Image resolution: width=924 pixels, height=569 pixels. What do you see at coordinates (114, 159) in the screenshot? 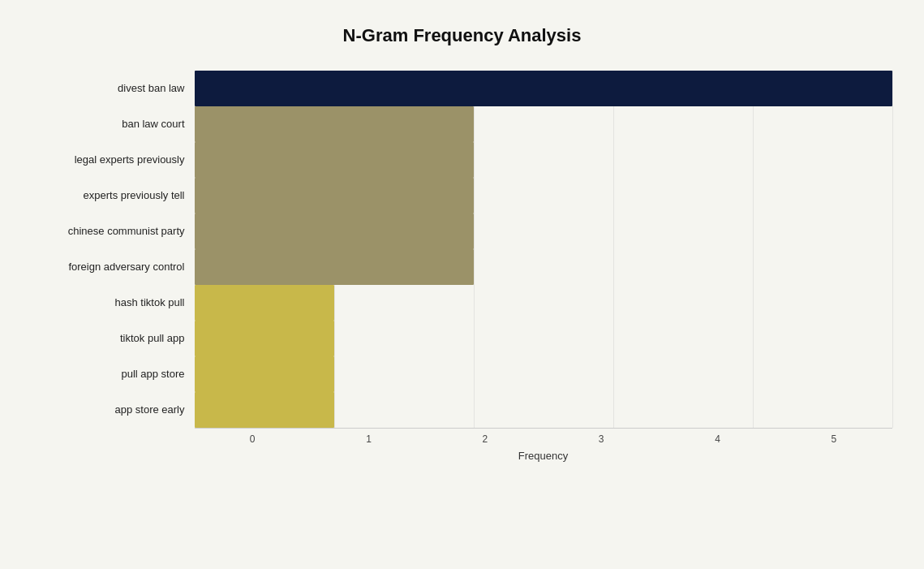
I see `bar-label: legal experts previously` at bounding box center [114, 159].